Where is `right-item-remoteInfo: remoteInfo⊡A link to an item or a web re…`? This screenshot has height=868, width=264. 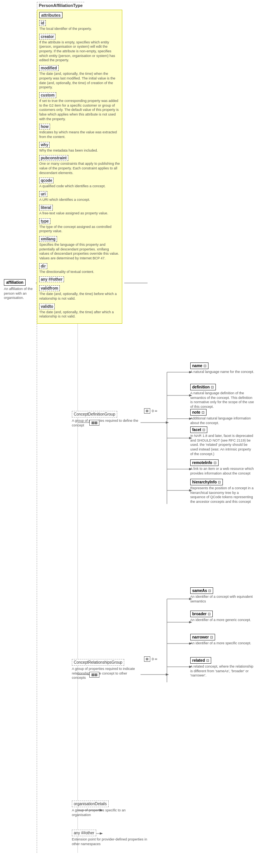
right-item-remoteInfo: remoteInfo⊡A link to an item or a web re… is located at coordinates (224, 468).